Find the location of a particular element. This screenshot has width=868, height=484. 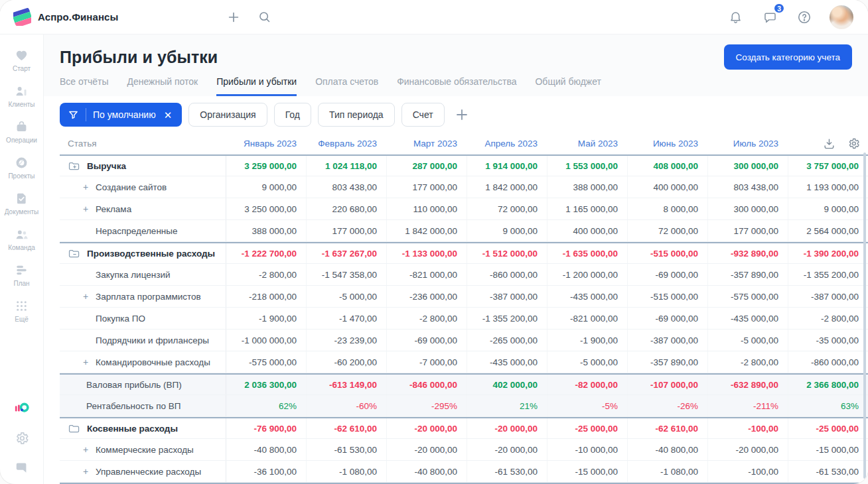

table-row: Косвенные расходы-76 900,00-62 610,00-20… is located at coordinates (464, 428).